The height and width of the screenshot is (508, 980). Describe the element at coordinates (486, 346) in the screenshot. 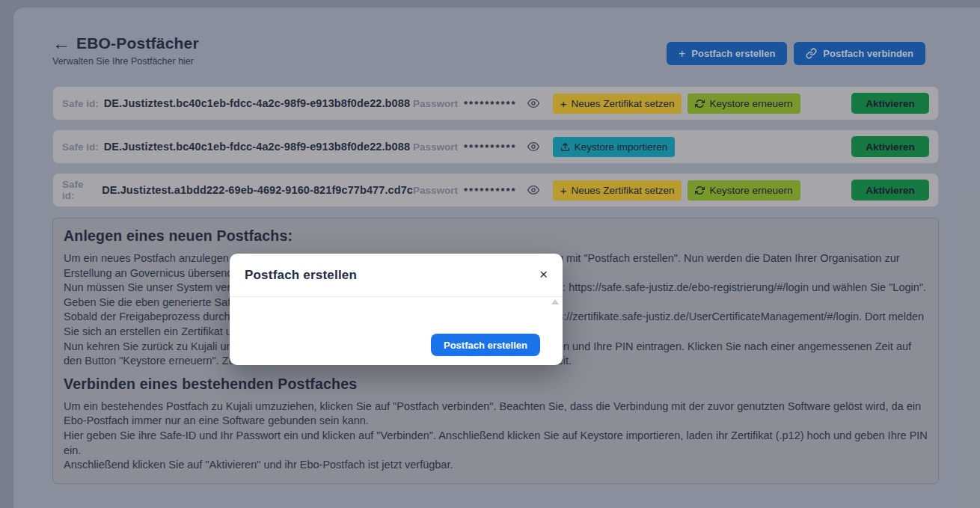

I see `modal-submit-label: Postfach erstellen` at that location.